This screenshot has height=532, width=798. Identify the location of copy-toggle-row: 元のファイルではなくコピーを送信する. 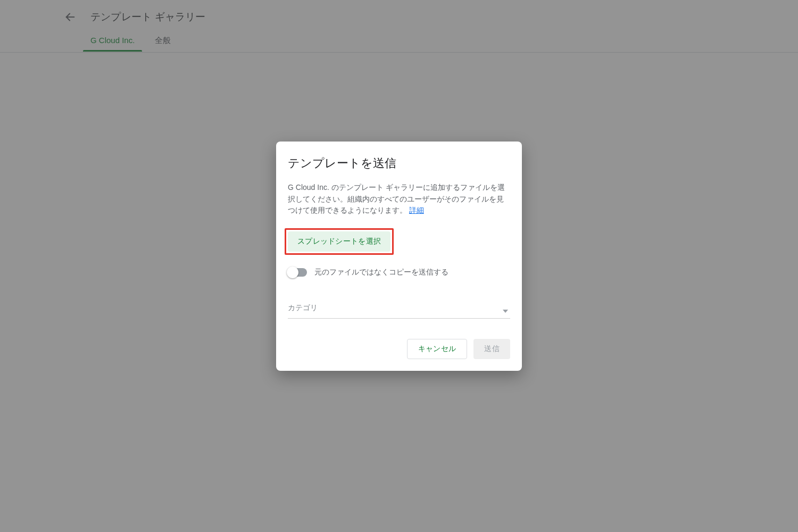
(399, 272).